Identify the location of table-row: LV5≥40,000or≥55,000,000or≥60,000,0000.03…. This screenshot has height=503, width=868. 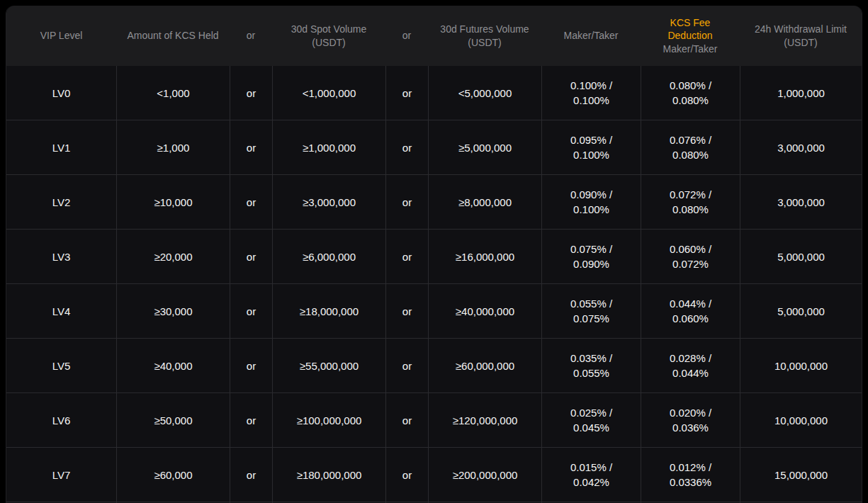
(434, 366).